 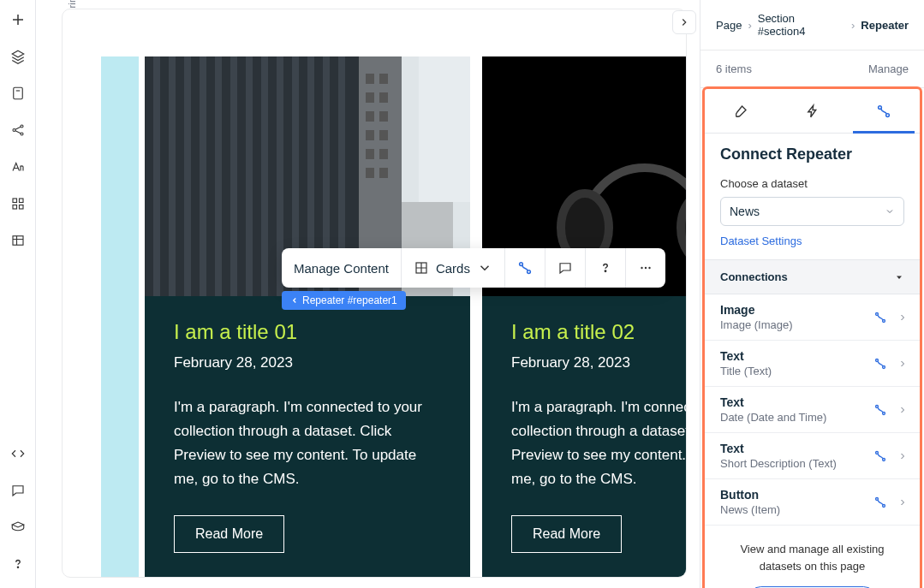 What do you see at coordinates (18, 132) in the screenshot?
I see `share-icon` at bounding box center [18, 132].